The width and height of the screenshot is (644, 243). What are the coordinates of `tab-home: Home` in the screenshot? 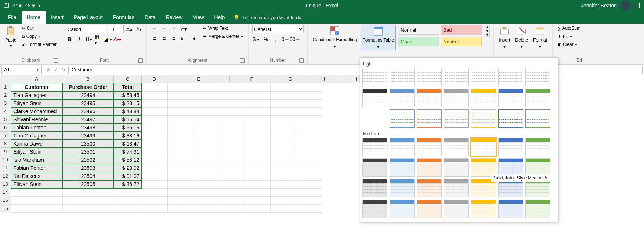 It's located at (34, 17).